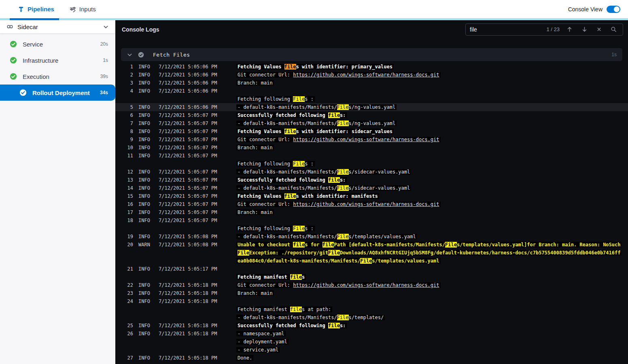  What do you see at coordinates (127, 156) in the screenshot?
I see `line-number: 11` at bounding box center [127, 156].